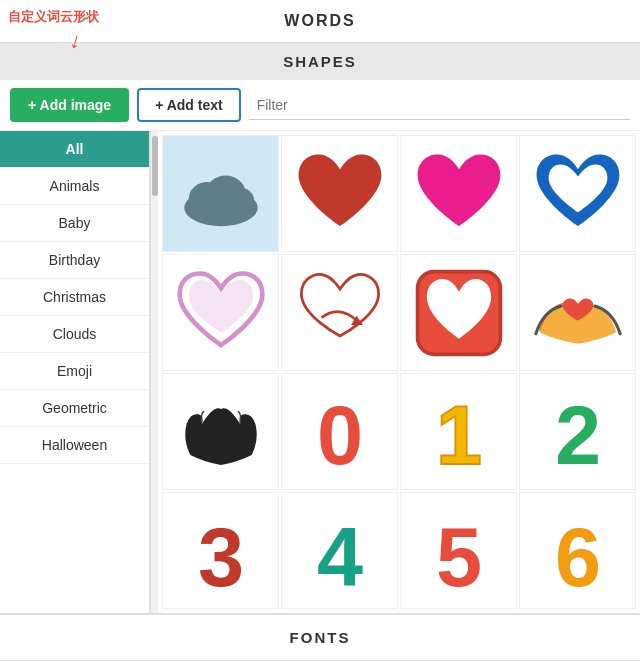 The height and width of the screenshot is (662, 640). What do you see at coordinates (577, 553) in the screenshot?
I see `svg-text: 6` at bounding box center [577, 553].